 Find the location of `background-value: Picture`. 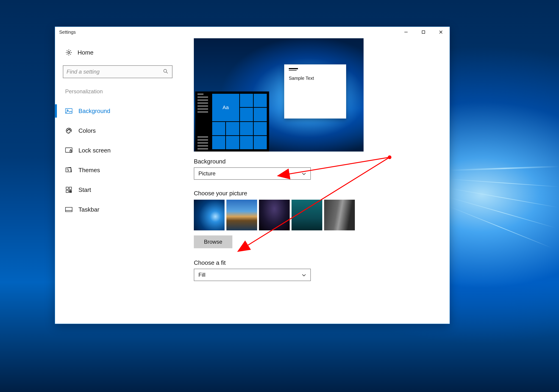

background-value: Picture is located at coordinates (207, 173).